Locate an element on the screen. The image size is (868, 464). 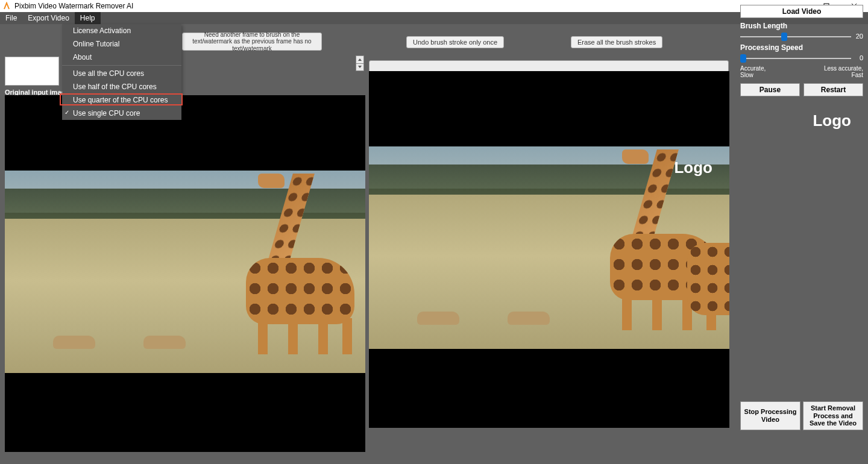
menu-item-cpu-all: Use all the CPU cores is located at coordinates (122, 74).